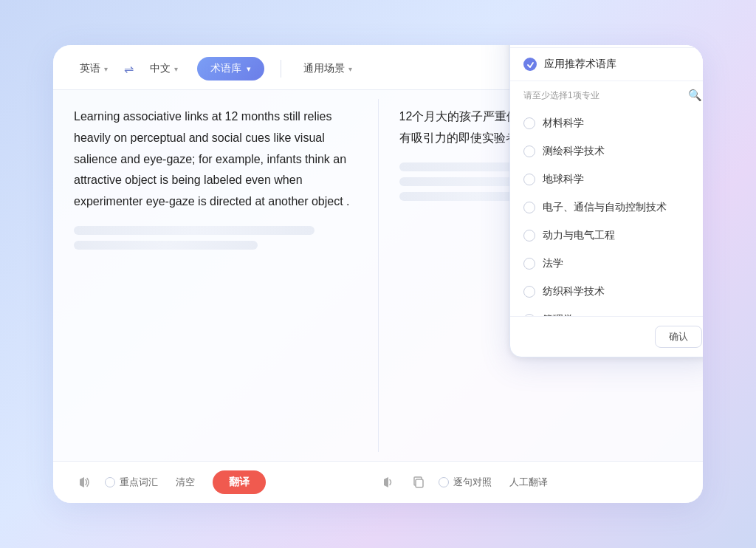  Describe the element at coordinates (444, 482) in the screenshot. I see `sentence-radio` at that location.